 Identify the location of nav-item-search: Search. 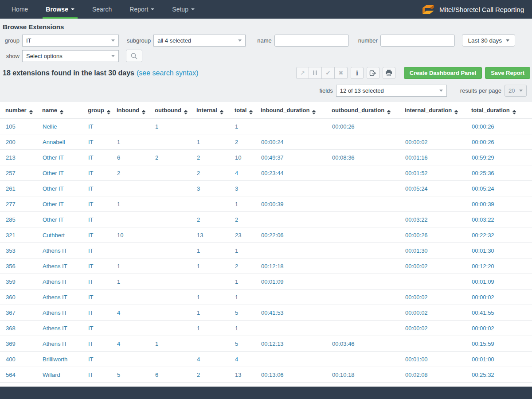
(102, 9).